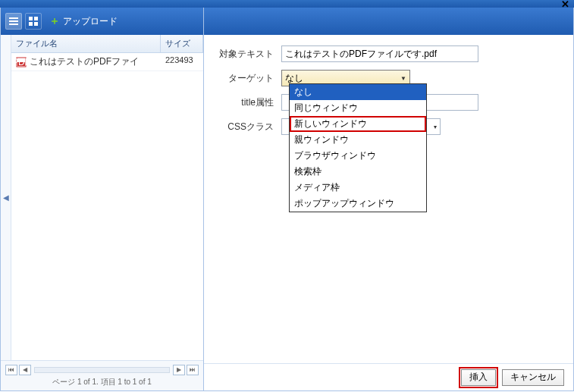  I want to click on dropdown-item-parent-window: 親ウィンドウ, so click(358, 140).